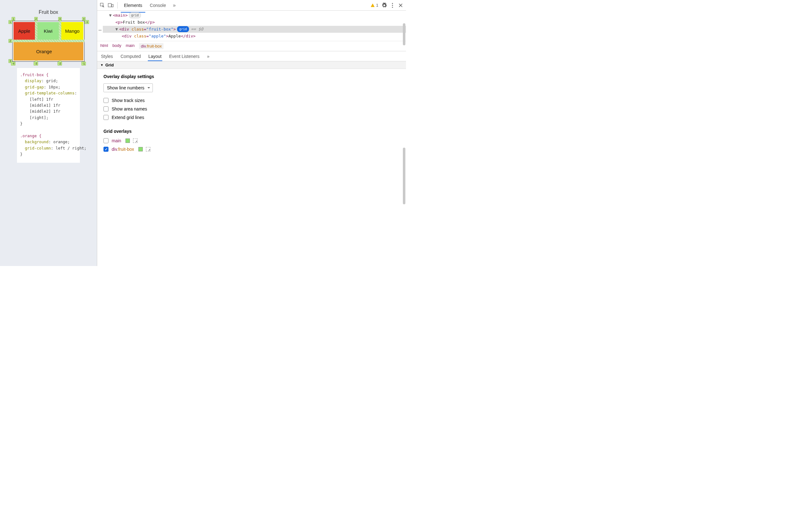  What do you see at coordinates (252, 141) in the screenshot?
I see `overlay-row-main: main` at bounding box center [252, 141].